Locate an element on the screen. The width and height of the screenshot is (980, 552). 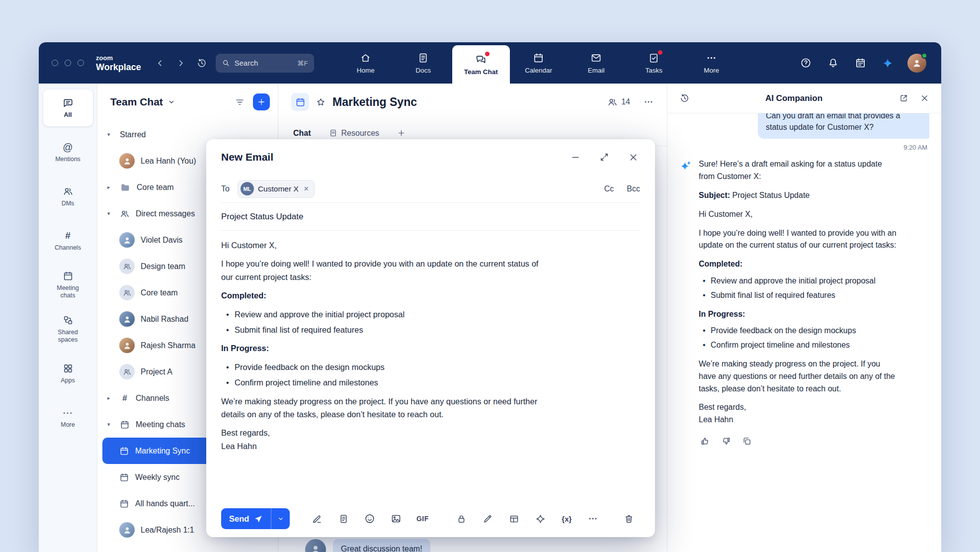
tab-resources: Resources is located at coordinates (354, 133).